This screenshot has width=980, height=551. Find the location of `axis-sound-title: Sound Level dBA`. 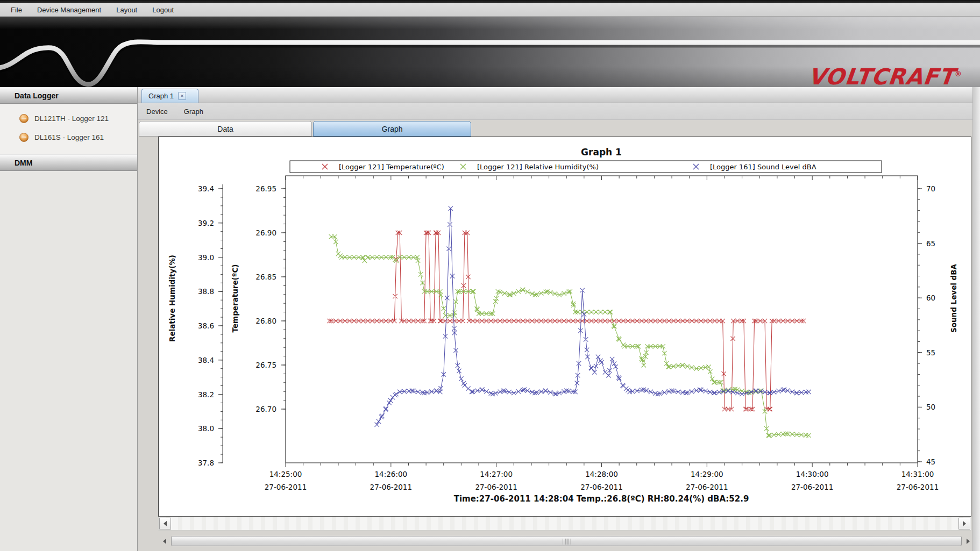

axis-sound-title: Sound Level dBA is located at coordinates (954, 298).